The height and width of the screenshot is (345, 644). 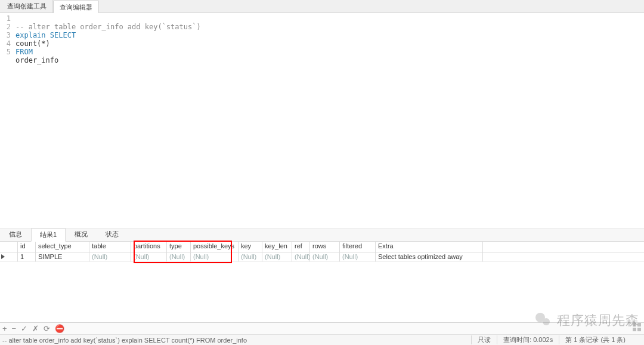 I want to click on cell-select-type: SIMPLE, so click(x=63, y=257).